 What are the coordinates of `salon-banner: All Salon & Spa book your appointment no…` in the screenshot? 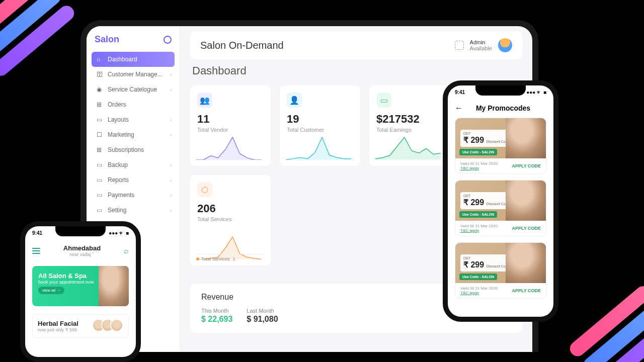 It's located at (80, 286).